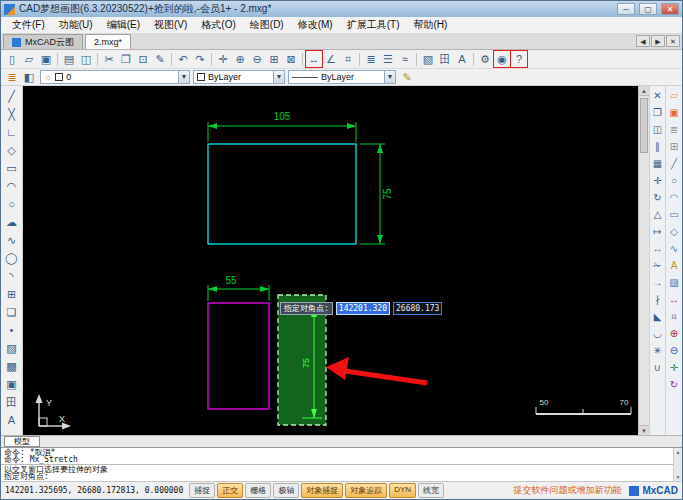 Image resolution: width=683 pixels, height=500 pixels. I want to click on draw-revcloud-icon: ☁, so click(12, 222).